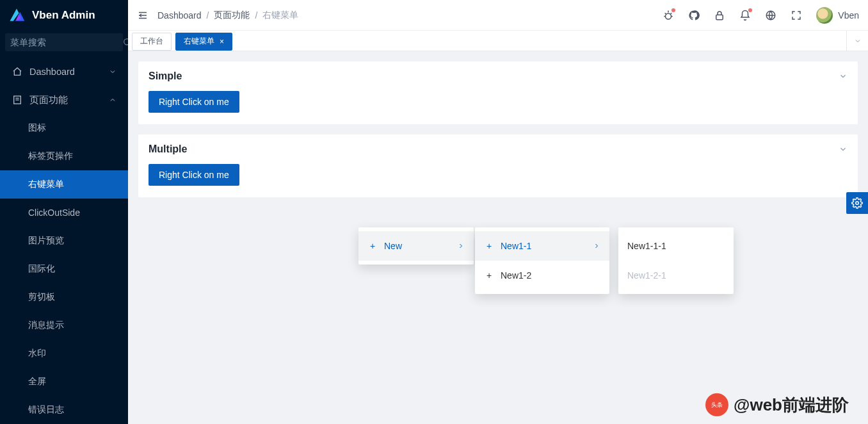 The height and width of the screenshot is (424, 868). I want to click on logo: Vben Admin, so click(64, 15).